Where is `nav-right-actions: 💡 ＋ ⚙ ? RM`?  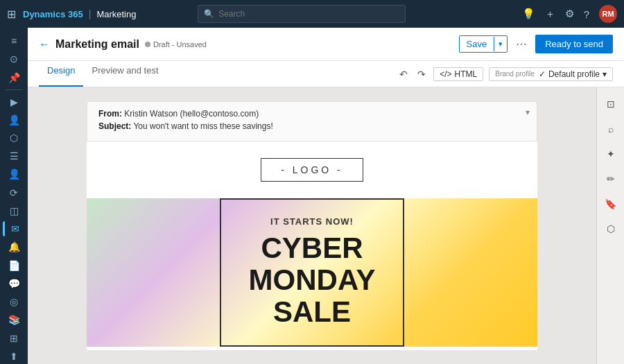
nav-right-actions: 💡 ＋ ⚙ ? RM is located at coordinates (570, 14).